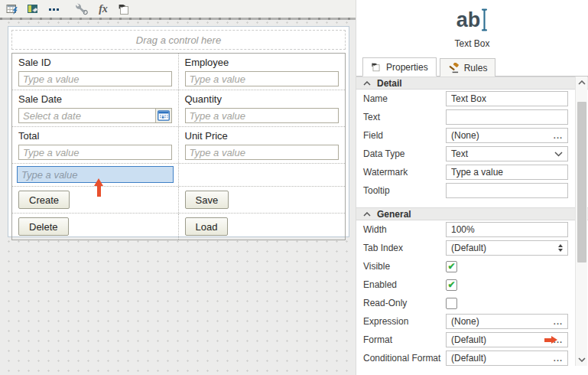 Image resolution: width=588 pixels, height=375 pixels. What do you see at coordinates (262, 79) in the screenshot?
I see `employee-input` at bounding box center [262, 79].